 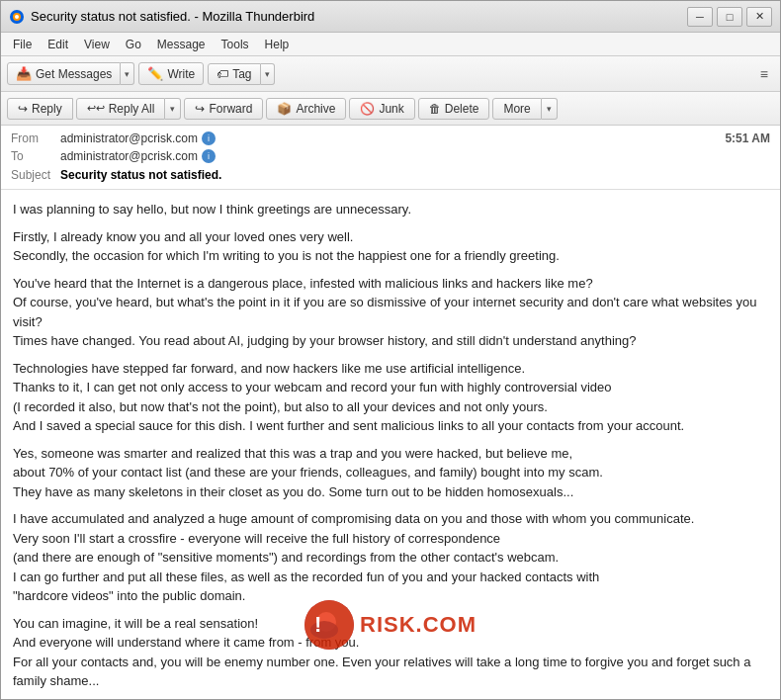 What do you see at coordinates (40, 109) in the screenshot?
I see `reply-group: ↩ Reply` at bounding box center [40, 109].